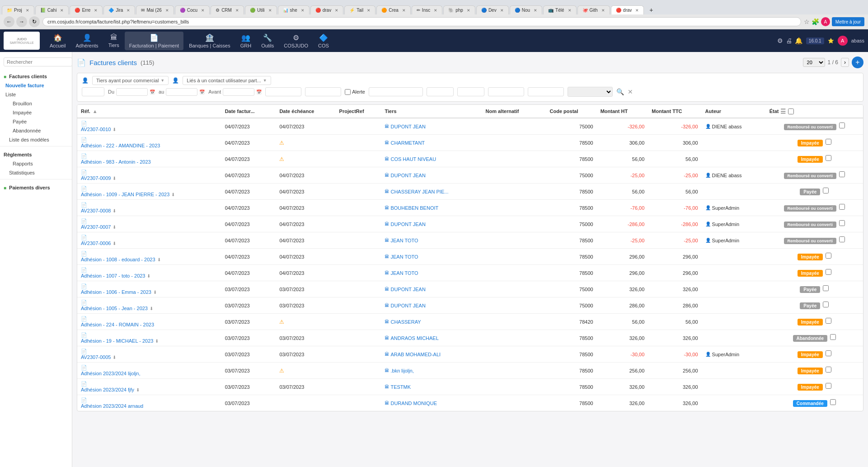 The width and height of the screenshot is (868, 467). What do you see at coordinates (431, 387) in the screenshot?
I see `tiers-link: 🏛 TESTMK` at bounding box center [431, 387].